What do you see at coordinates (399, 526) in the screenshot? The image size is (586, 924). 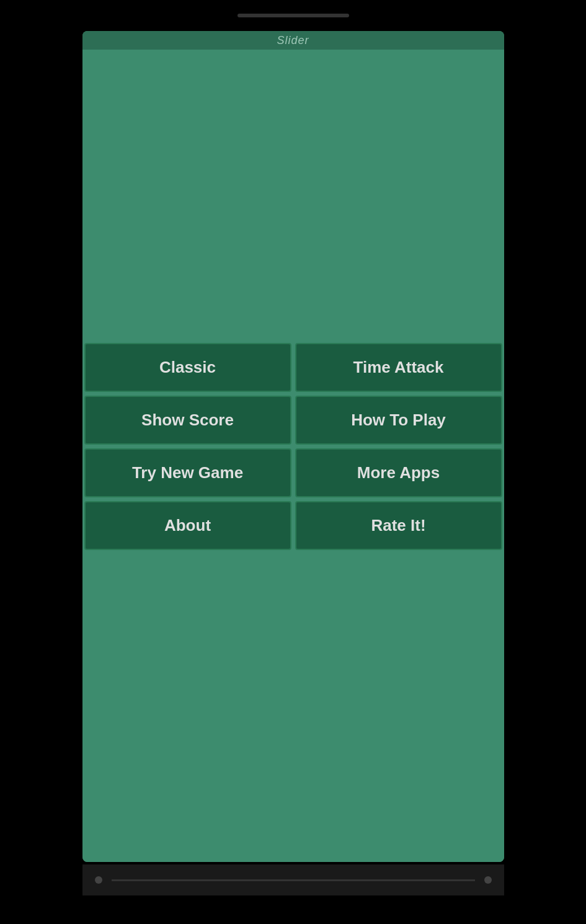 I see `rate-it-button: Rate It!` at bounding box center [399, 526].